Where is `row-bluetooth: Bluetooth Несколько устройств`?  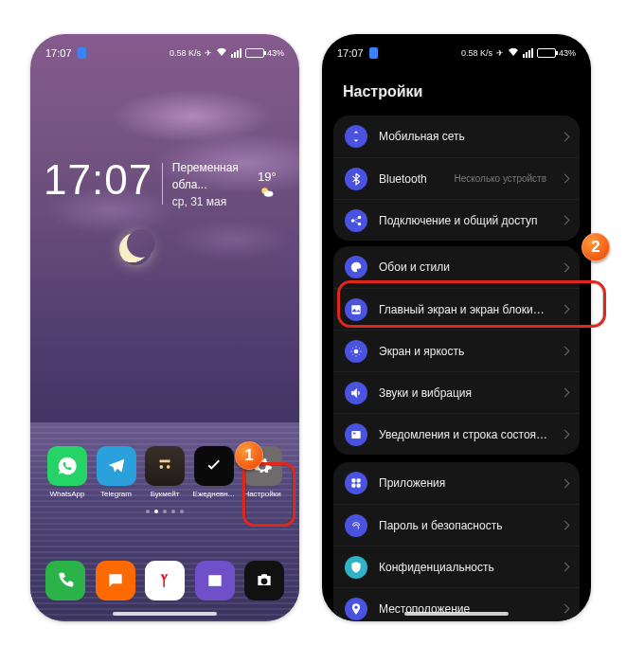
row-bluetooth: Bluetooth Несколько устройств is located at coordinates (456, 178).